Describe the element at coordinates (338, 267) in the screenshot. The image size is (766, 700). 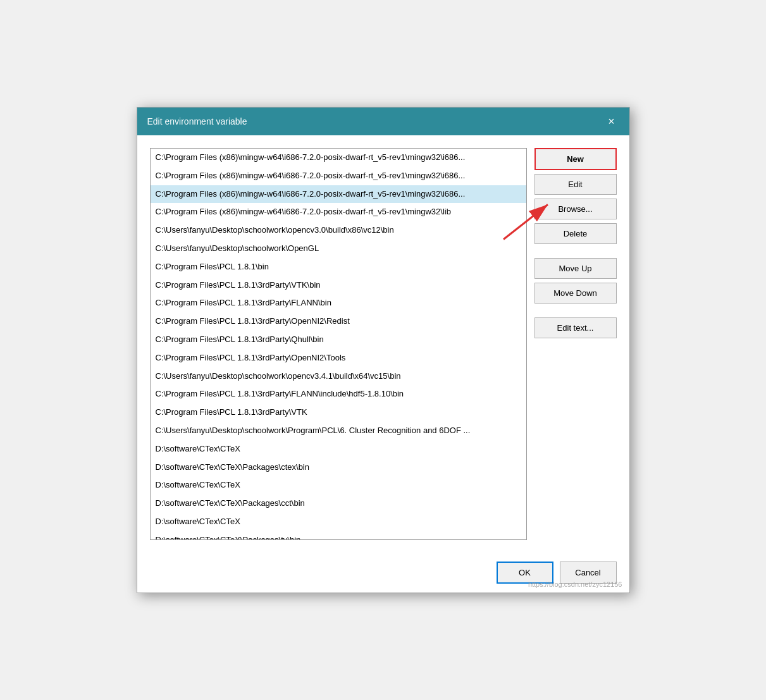
I see `list-item: C:\Program Files\PCL 1.8.1\bin` at that location.